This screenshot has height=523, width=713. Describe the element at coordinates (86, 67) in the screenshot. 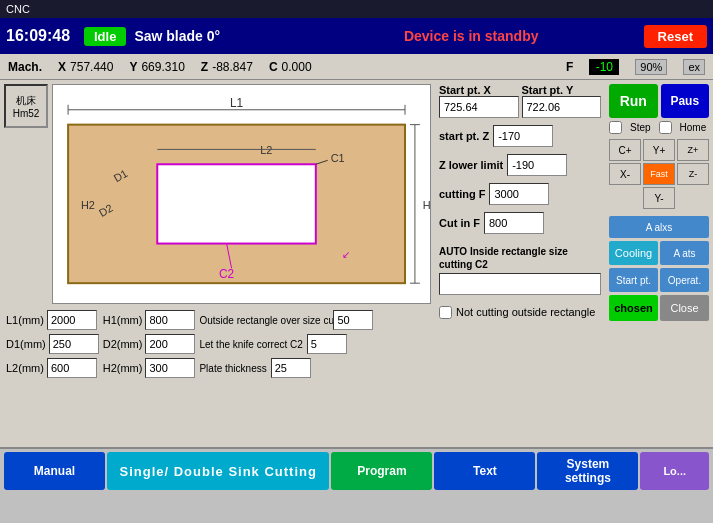

I see `x-coord: X 757.440` at that location.